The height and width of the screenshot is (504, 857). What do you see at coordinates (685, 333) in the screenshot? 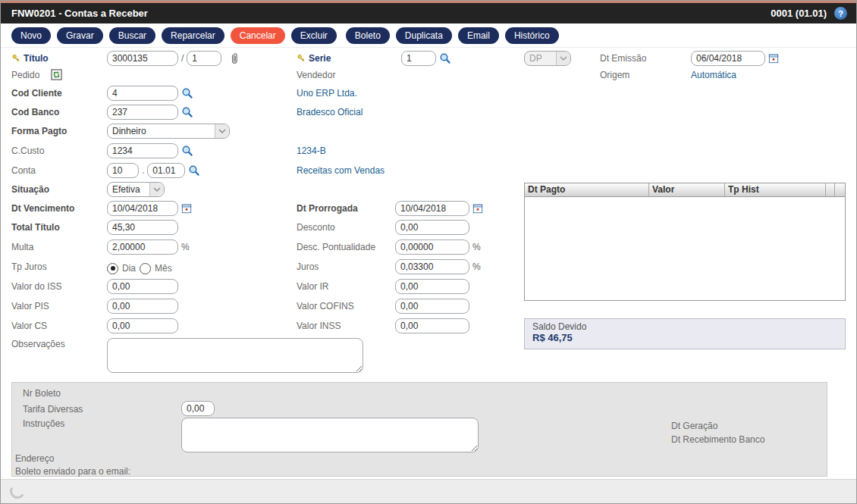
I see `saldo-devido-panel: Saldo Devido R$ 46,75` at bounding box center [685, 333].